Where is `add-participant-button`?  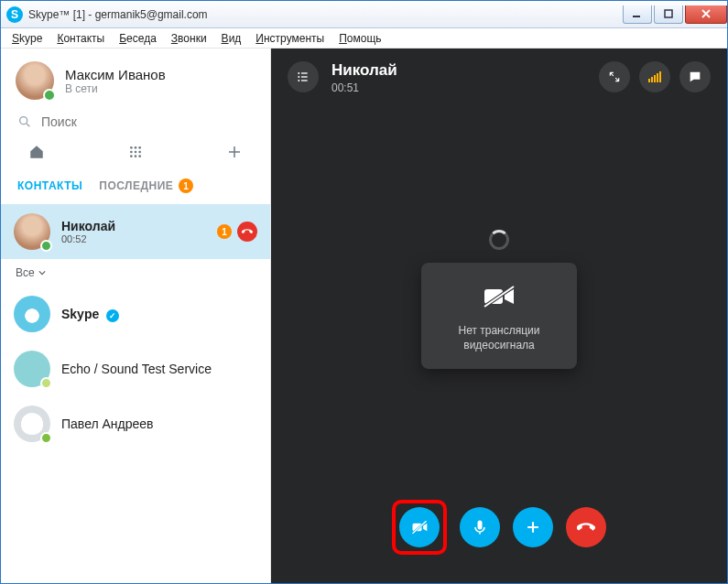
add-participant-button is located at coordinates (533, 527).